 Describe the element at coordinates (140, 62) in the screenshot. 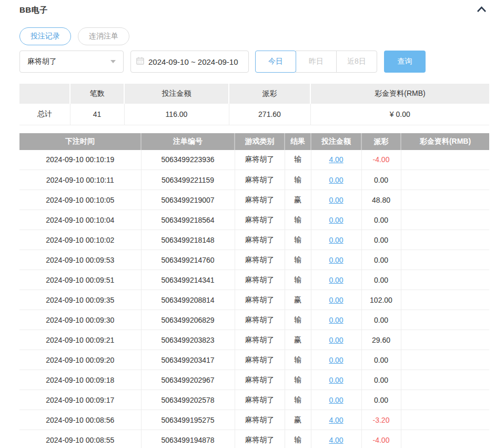

I see `calendar-icon` at that location.